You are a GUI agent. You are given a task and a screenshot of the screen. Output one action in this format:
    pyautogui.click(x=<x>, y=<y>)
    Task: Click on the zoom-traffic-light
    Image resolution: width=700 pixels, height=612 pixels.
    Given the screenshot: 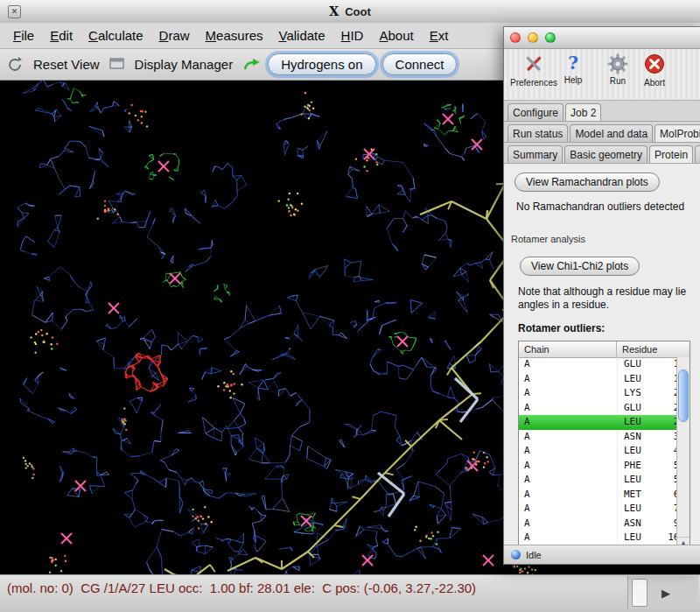 What is the action you would take?
    pyautogui.click(x=550, y=38)
    